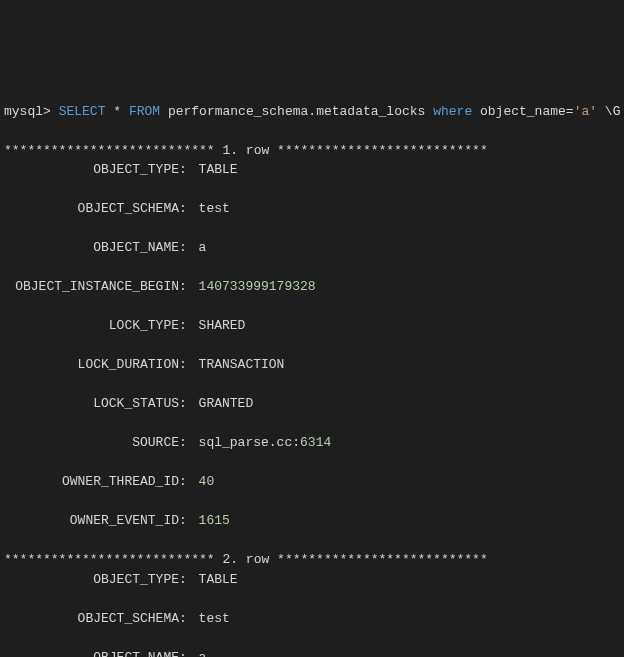  What do you see at coordinates (296, 112) in the screenshot?
I see `table-name: performance_schema.metadata_locks` at bounding box center [296, 112].